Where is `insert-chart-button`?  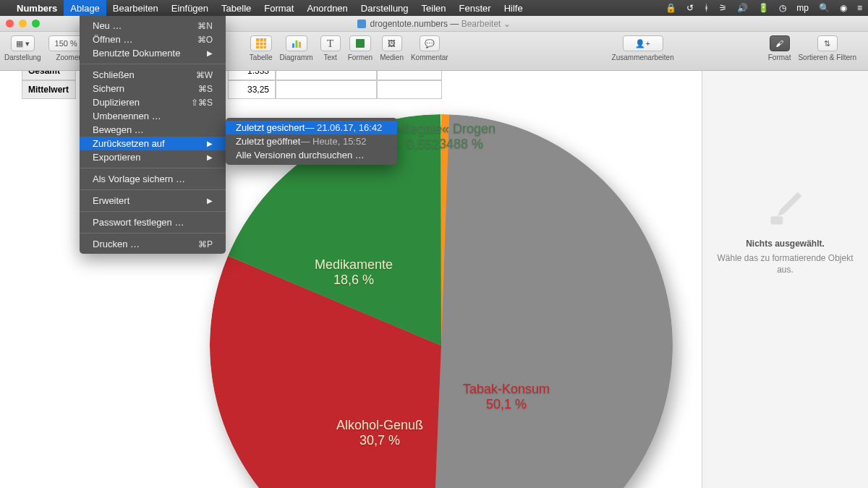
insert-chart-button is located at coordinates (297, 43).